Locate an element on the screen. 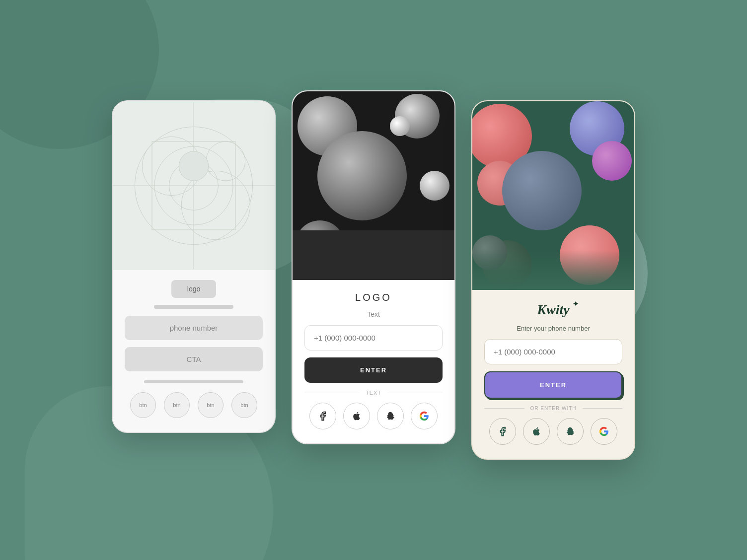 The height and width of the screenshot is (560, 747). dark-phone-input is located at coordinates (374, 338).